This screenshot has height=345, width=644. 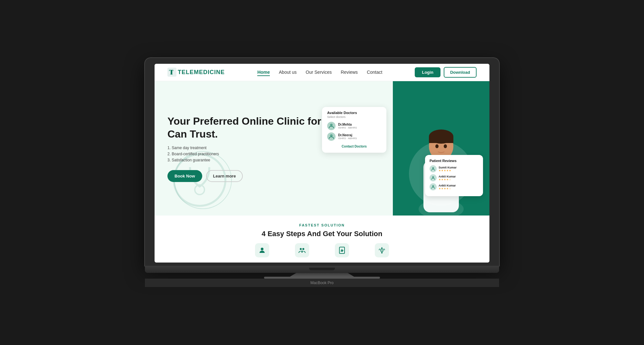 What do you see at coordinates (342, 250) in the screenshot?
I see `prescription-icon` at bounding box center [342, 250].